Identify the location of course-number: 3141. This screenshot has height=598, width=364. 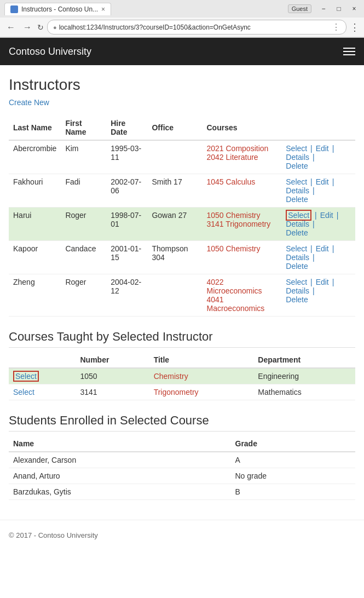
(112, 392).